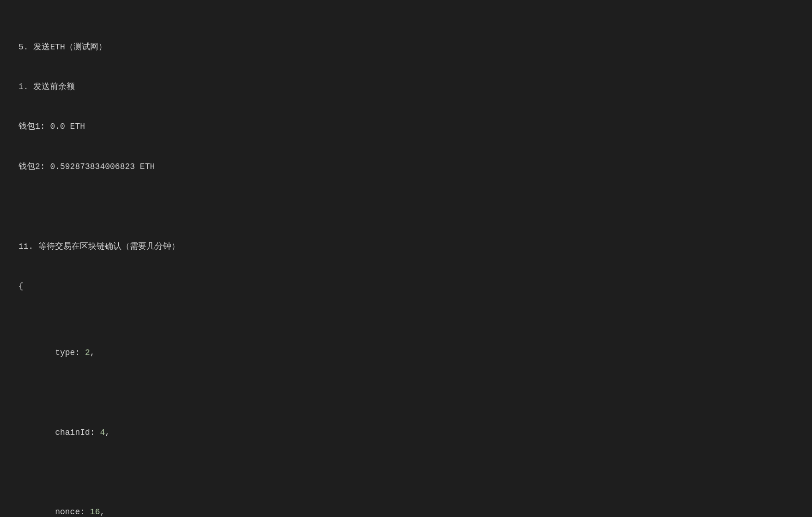  What do you see at coordinates (406, 87) in the screenshot?
I see `section-i-title: i. 发送前余额` at bounding box center [406, 87].